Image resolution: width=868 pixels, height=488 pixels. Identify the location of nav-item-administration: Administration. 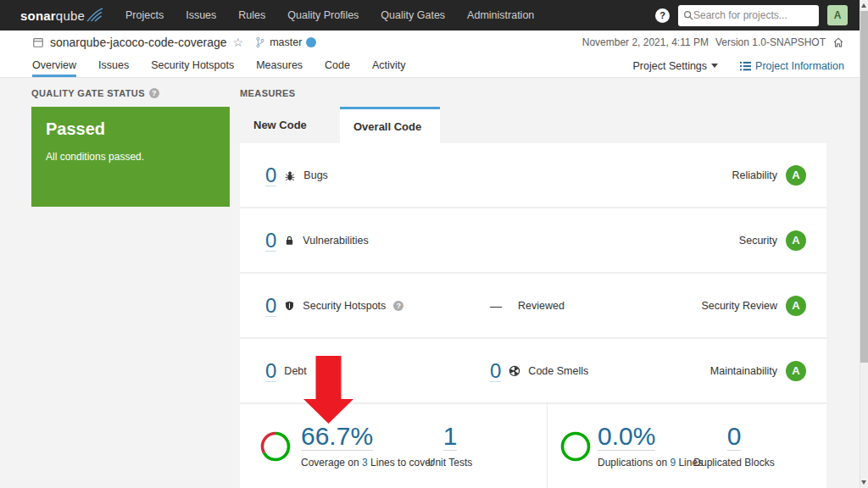
(500, 15).